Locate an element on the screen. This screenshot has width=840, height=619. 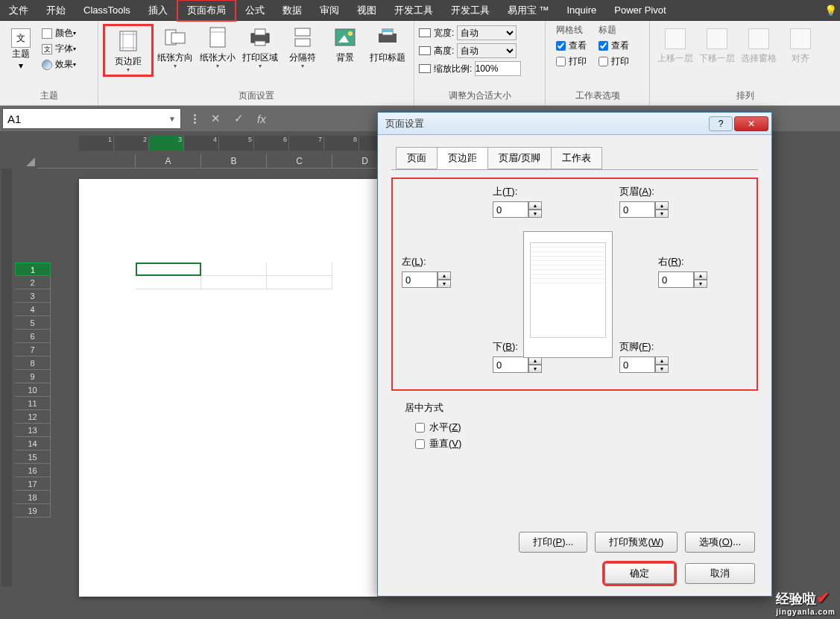
margin-footer-input is located at coordinates (637, 365).